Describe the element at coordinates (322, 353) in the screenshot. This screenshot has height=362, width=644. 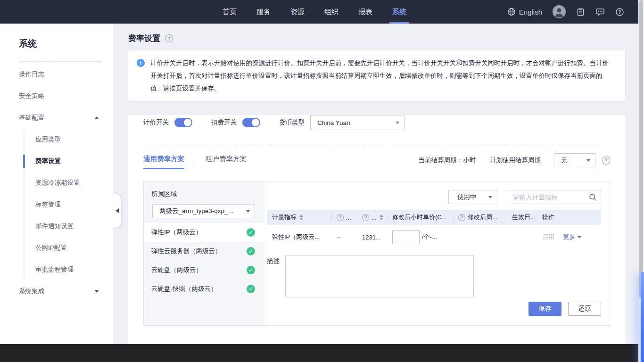
I see `page-footer` at that location.